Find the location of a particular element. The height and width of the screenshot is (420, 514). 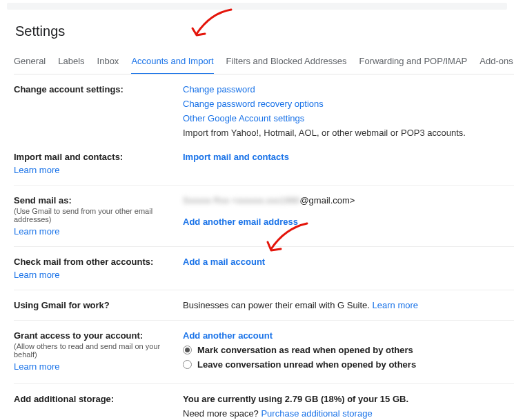

change-recovery-link: Change password recovery options is located at coordinates (253, 103).